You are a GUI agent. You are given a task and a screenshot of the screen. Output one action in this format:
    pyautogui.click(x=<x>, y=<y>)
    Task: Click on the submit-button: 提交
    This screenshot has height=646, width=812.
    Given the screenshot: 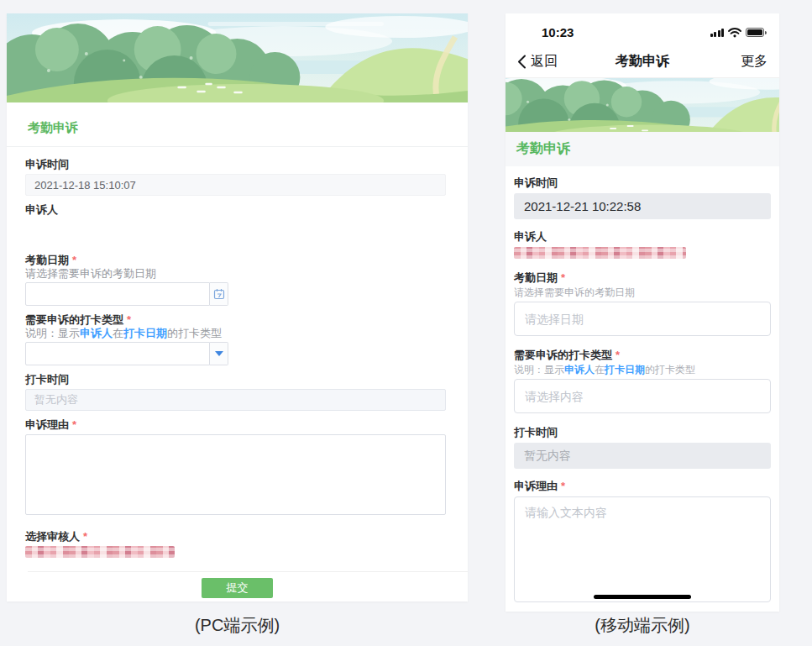 What is the action you would take?
    pyautogui.click(x=237, y=588)
    